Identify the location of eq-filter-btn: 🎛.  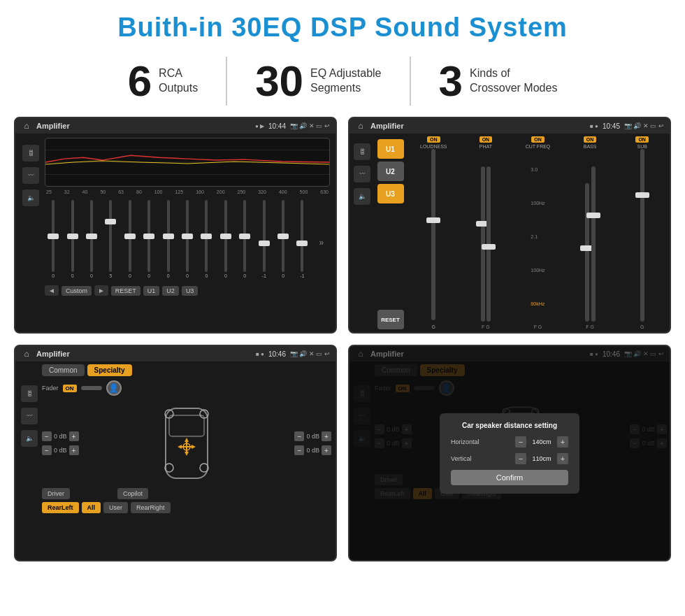
(31, 153).